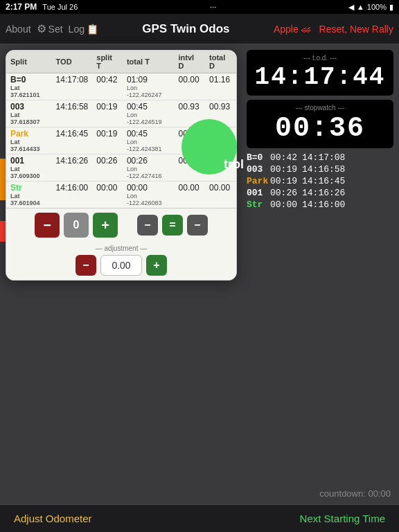  I want to click on minus-button: −, so click(47, 225).